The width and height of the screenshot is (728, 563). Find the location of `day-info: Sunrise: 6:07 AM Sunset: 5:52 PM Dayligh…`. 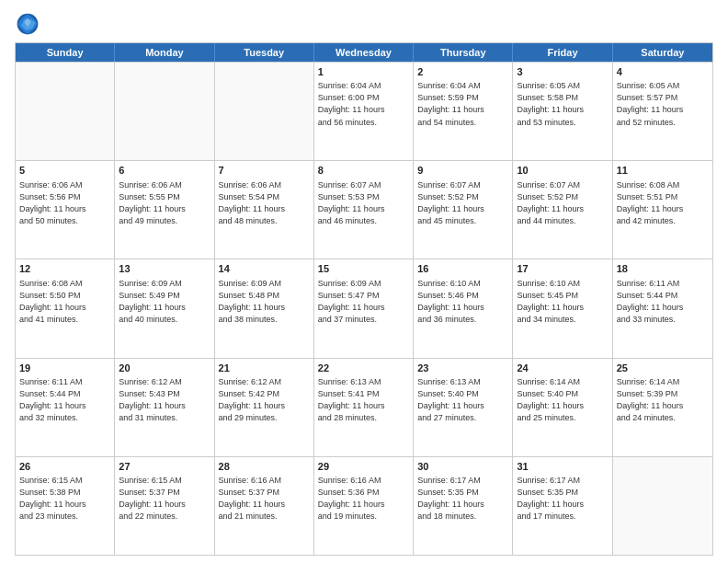

day-info: Sunrise: 6:07 AM Sunset: 5:52 PM Dayligh… is located at coordinates (563, 203).